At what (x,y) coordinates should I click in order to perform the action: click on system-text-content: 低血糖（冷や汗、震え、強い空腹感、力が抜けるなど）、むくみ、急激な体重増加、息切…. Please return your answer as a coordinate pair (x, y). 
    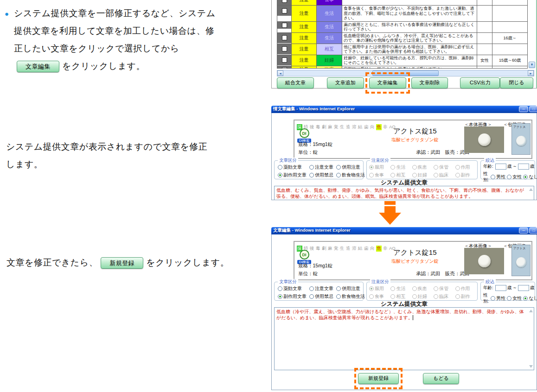
    Looking at the image, I should click on (400, 315).